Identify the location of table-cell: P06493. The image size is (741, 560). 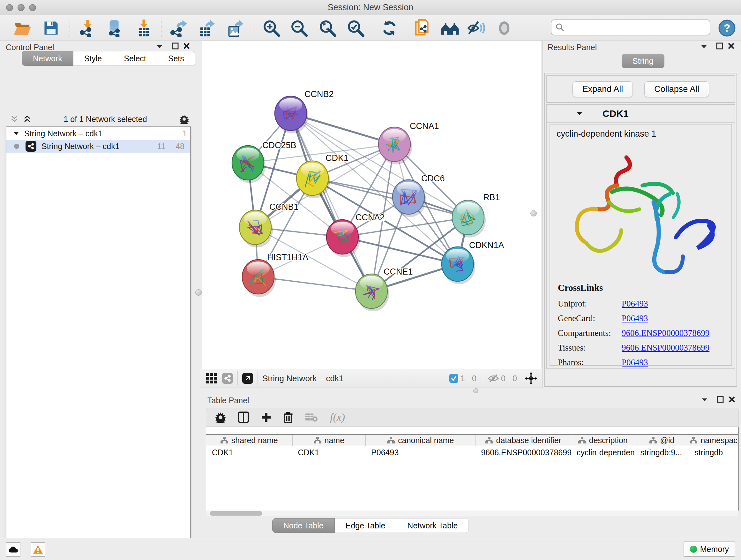
(420, 452).